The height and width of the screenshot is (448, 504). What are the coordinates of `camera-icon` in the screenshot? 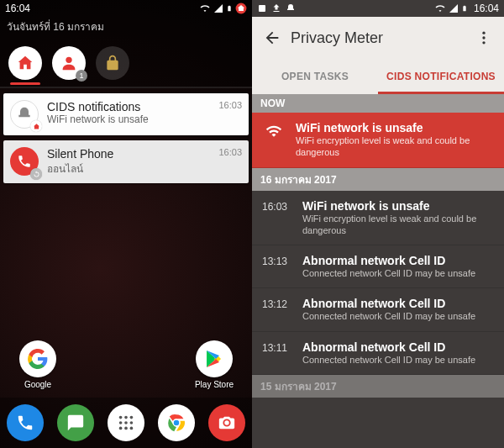 It's located at (227, 423).